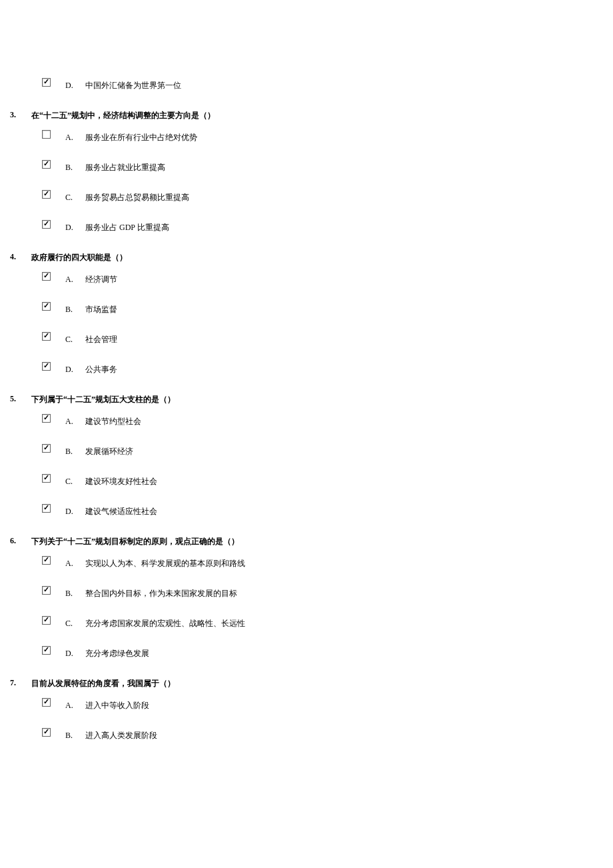  I want to click on option-row: D.服务业占 GDP 比重提高, so click(322, 228).